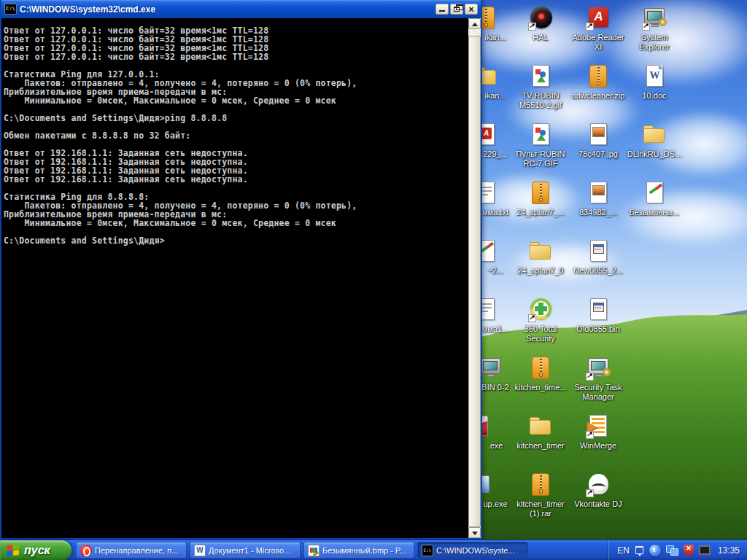  What do you see at coordinates (541, 146) in the screenshot?
I see `desktop-icon: Пульт RUBIN RC-7.GIF` at bounding box center [541, 146].